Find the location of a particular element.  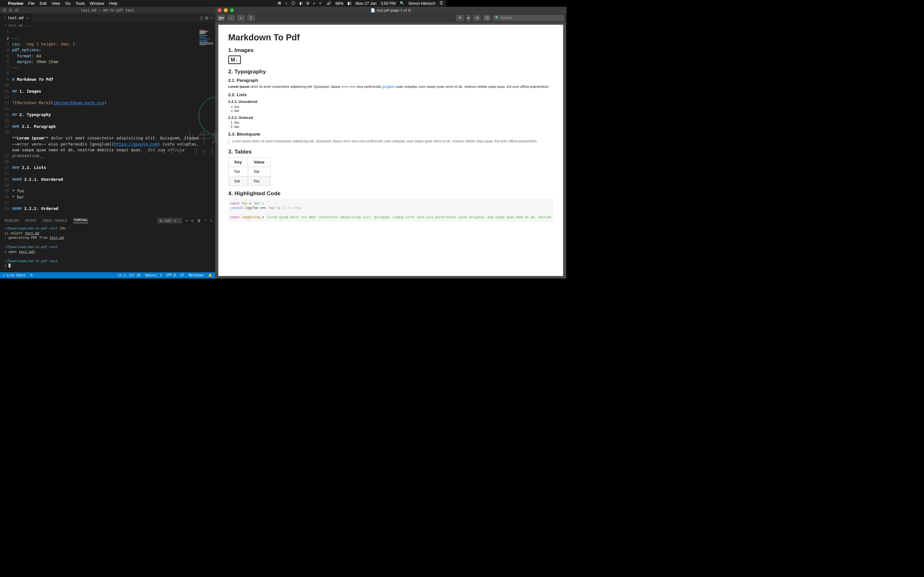

highlight-dropdown: ▾ is located at coordinates (468, 18).